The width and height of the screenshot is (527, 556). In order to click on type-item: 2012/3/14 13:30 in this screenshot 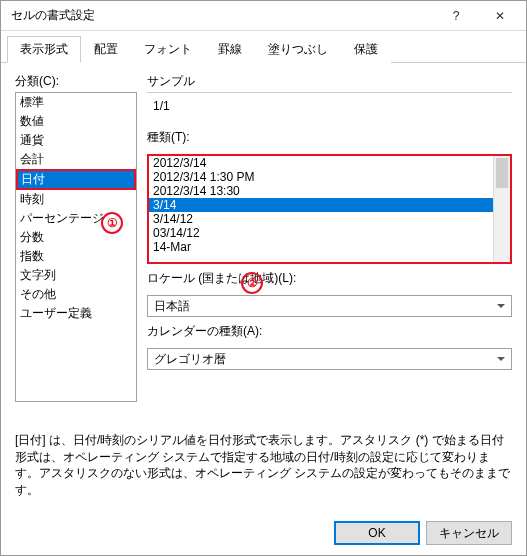, I will do `click(321, 191)`.